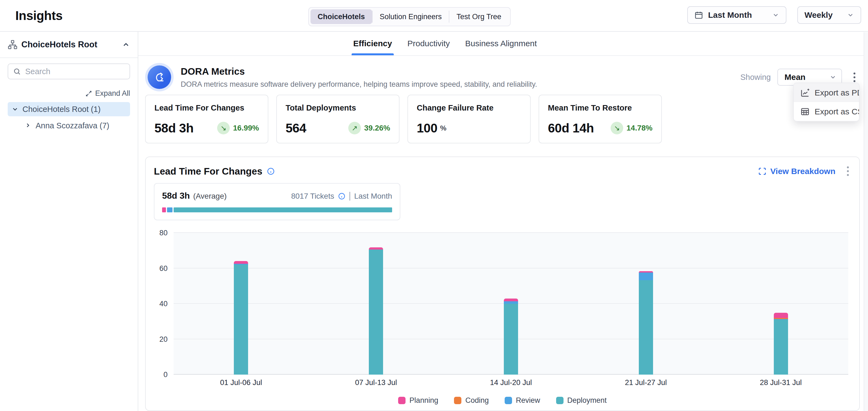  I want to click on y-axis-tick-label: 20, so click(163, 339).